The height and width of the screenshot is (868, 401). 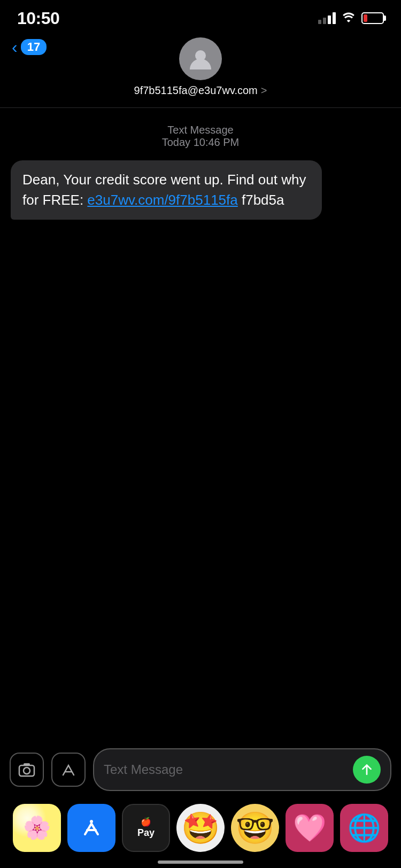 What do you see at coordinates (91, 828) in the screenshot?
I see `appstore-icon` at bounding box center [91, 828].